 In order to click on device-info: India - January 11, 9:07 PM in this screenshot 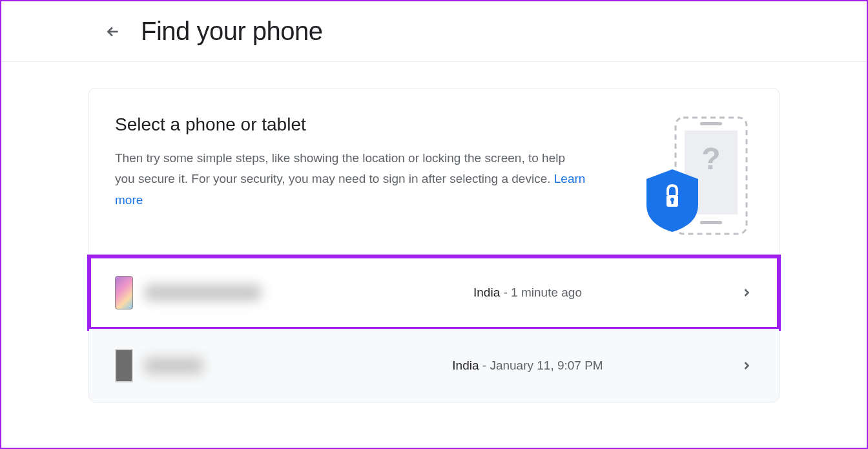, I will do `click(512, 366)`.